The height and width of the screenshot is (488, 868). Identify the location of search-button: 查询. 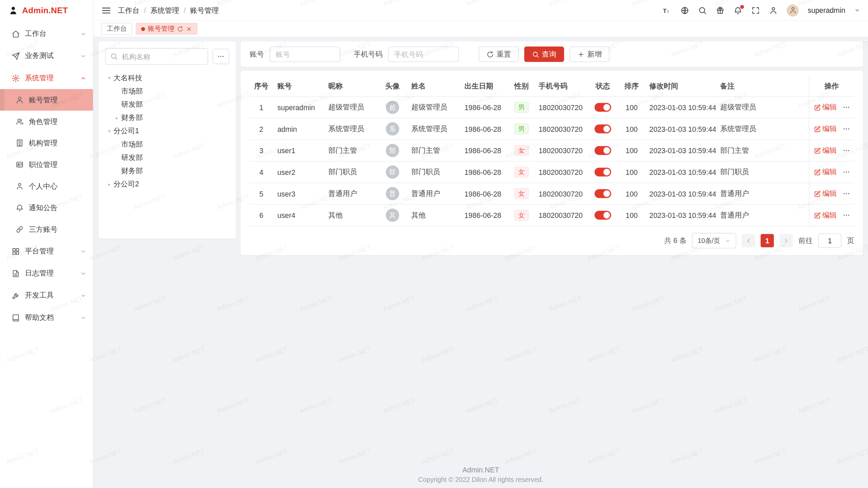
(544, 54).